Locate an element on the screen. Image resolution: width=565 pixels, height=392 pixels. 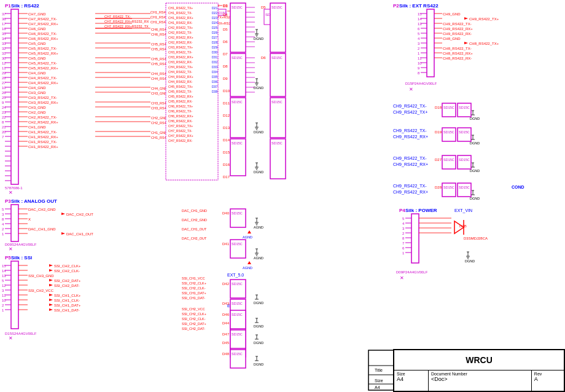
svg-text: D15P24A4GV00LF is located at coordinates (421, 84).